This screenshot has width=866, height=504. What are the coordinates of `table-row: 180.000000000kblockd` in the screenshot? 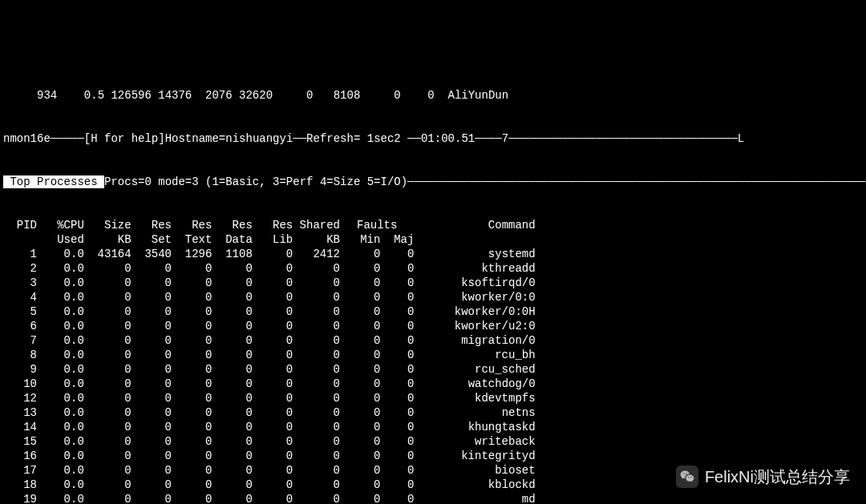 It's located at (269, 485).